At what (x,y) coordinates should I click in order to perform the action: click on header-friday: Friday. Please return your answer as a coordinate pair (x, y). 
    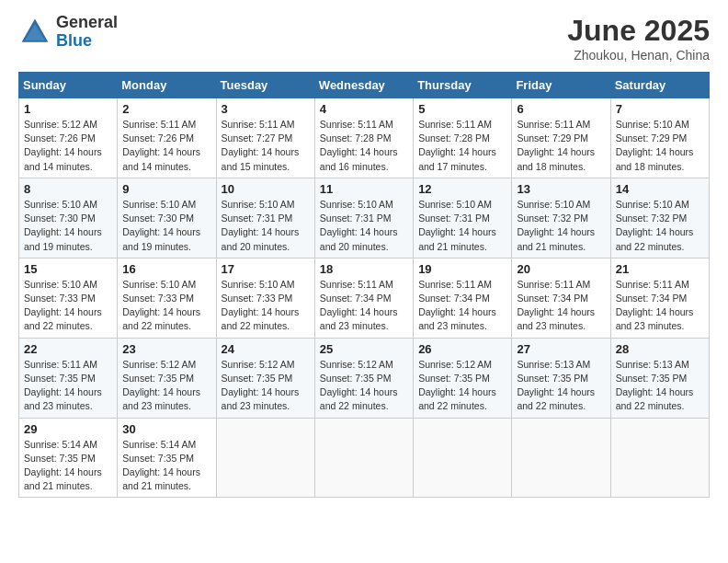
    Looking at the image, I should click on (561, 86).